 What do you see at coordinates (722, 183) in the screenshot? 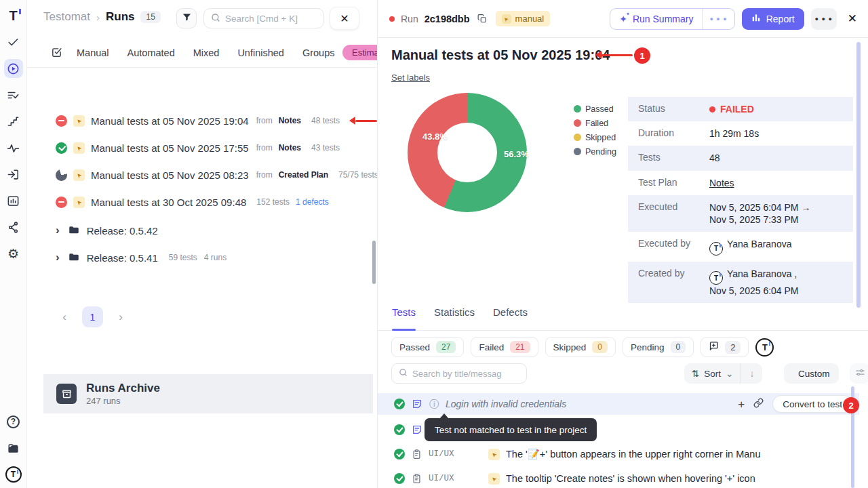
I see `test-plan-link: Notes` at bounding box center [722, 183].